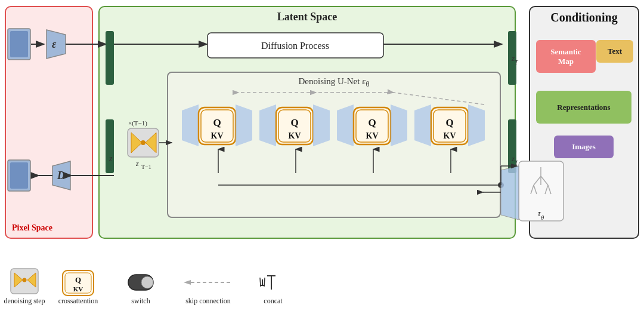 This screenshot has width=644, height=320. I want to click on svg-text: denoising step, so click(25, 301).